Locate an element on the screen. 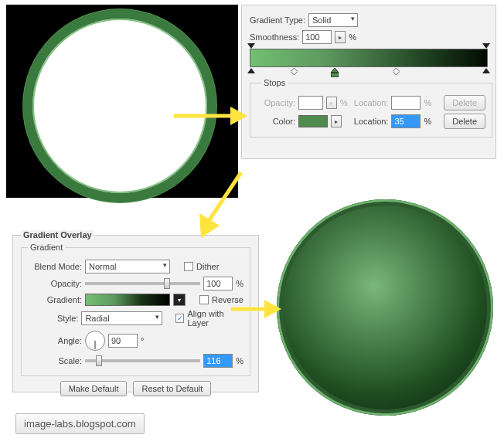 The height and width of the screenshot is (445, 504). scale-label: Scale: is located at coordinates (55, 361).